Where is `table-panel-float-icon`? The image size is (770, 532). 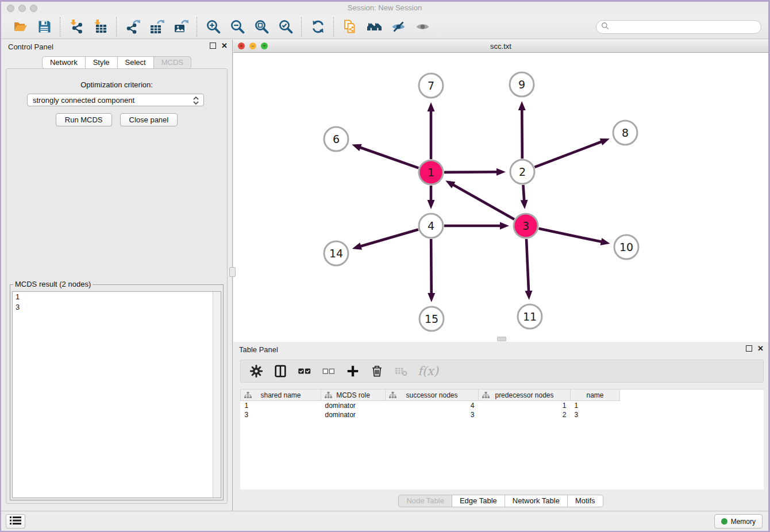 table-panel-float-icon is located at coordinates (749, 348).